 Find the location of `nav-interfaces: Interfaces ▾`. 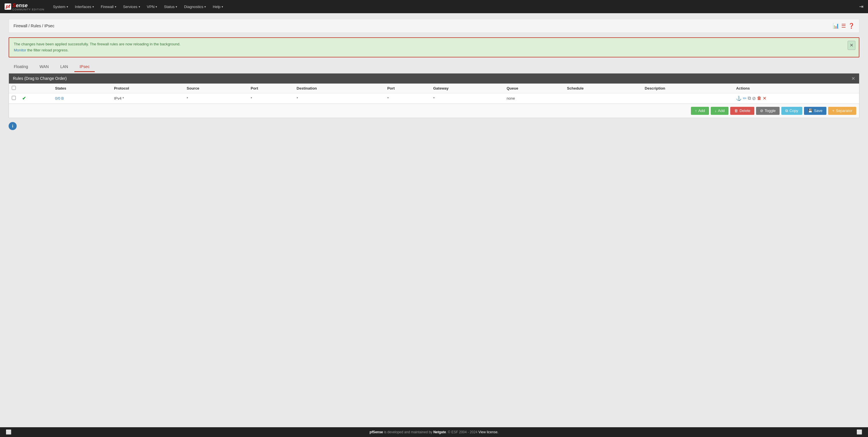

nav-interfaces: Interfaces ▾ is located at coordinates (84, 7).